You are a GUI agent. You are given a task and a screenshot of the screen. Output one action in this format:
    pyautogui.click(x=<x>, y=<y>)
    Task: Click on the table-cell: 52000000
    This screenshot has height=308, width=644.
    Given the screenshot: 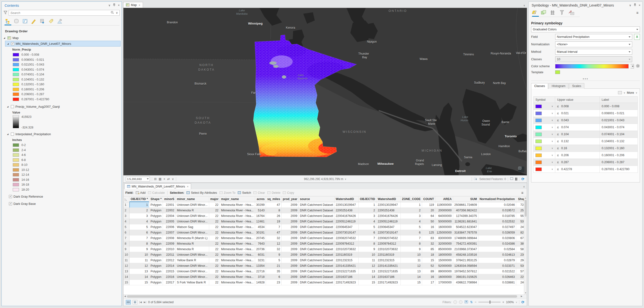 What is the action you would take?
    pyautogui.click(x=444, y=266)
    